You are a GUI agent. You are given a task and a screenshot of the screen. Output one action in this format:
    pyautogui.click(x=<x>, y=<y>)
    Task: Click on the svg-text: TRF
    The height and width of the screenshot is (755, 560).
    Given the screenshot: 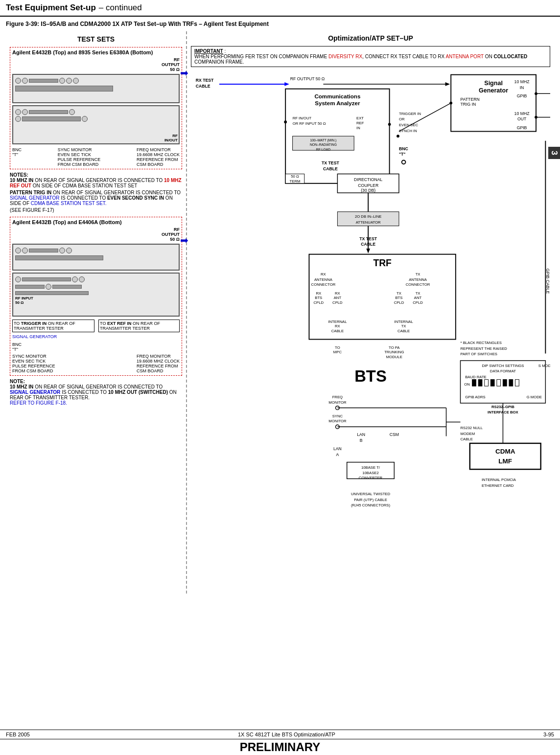 What is the action you would take?
    pyautogui.click(x=382, y=263)
    